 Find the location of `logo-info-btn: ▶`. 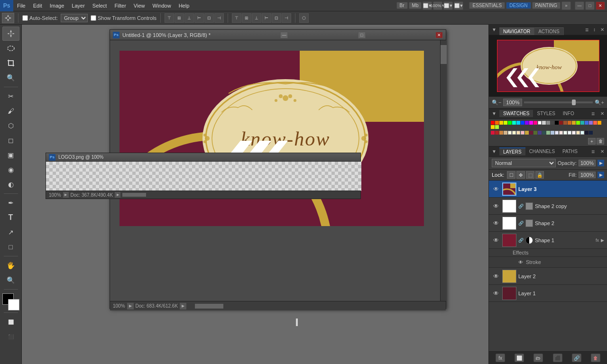

logo-info-btn: ▶ is located at coordinates (118, 195).